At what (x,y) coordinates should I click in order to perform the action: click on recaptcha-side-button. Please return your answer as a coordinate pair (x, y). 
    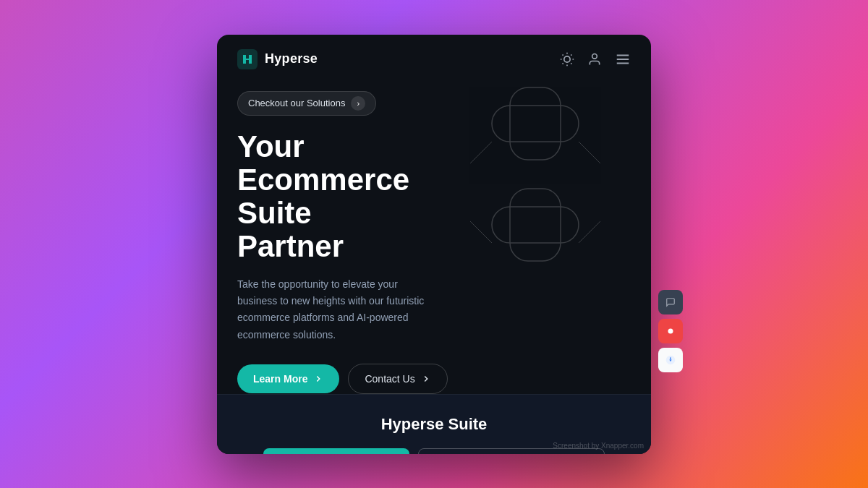
    Looking at the image, I should click on (671, 360).